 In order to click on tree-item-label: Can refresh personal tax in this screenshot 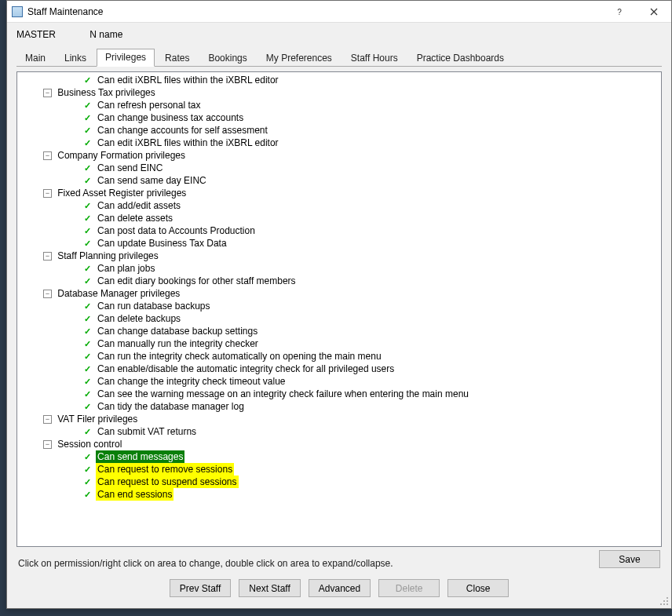, I will do `click(149, 105)`.